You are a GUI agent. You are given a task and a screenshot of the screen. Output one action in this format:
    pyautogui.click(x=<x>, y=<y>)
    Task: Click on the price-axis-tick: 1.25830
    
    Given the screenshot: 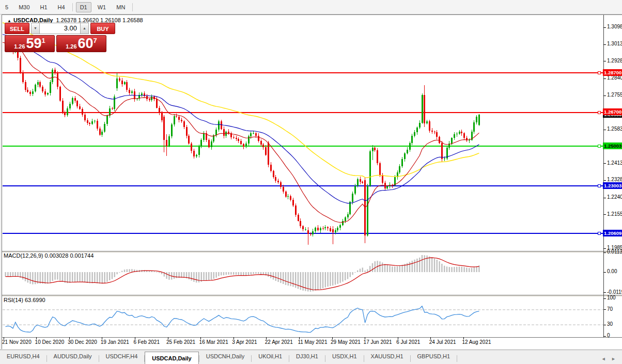 What is the action you would take?
    pyautogui.click(x=615, y=129)
    